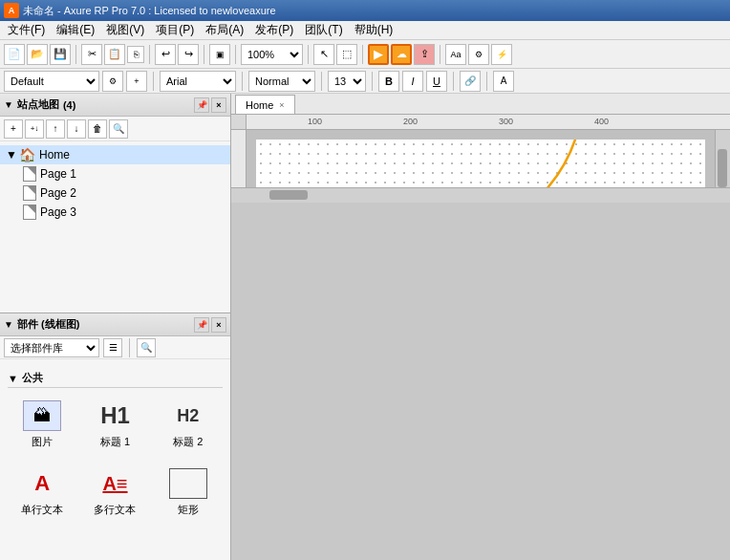 The image size is (730, 560). What do you see at coordinates (34, 129) in the screenshot?
I see `sitemap-add-child-button: +↓` at bounding box center [34, 129].